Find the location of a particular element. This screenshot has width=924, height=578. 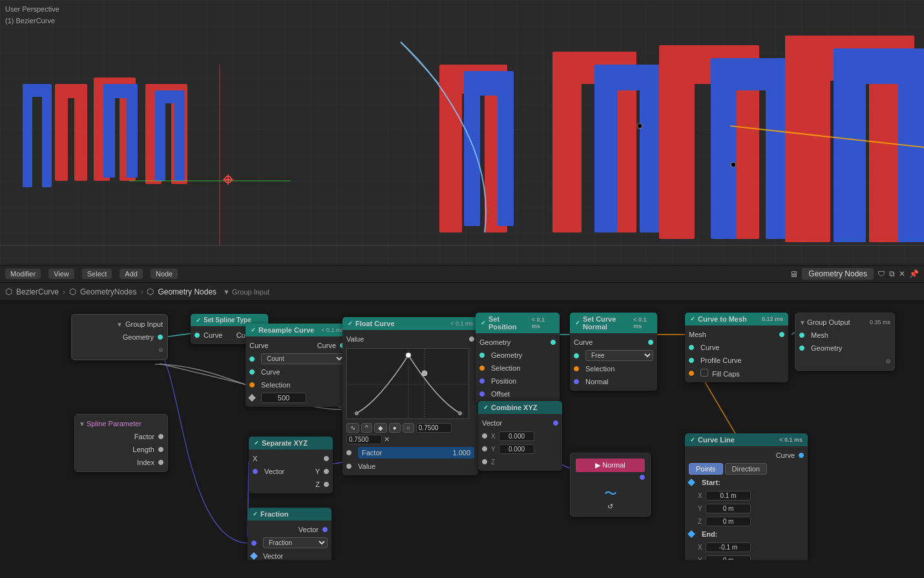

group-input-geometry-label: Geometry is located at coordinates (138, 337).